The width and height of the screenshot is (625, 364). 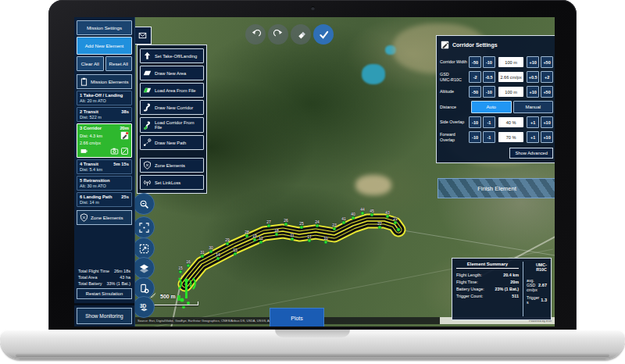 What do you see at coordinates (91, 64) in the screenshot?
I see `clear-all-button: Clear All` at bounding box center [91, 64].